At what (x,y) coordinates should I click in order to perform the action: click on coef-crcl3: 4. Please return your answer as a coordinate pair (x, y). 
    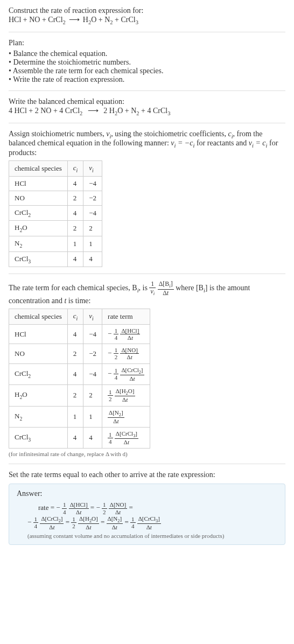
    Looking at the image, I should click on (150, 111).